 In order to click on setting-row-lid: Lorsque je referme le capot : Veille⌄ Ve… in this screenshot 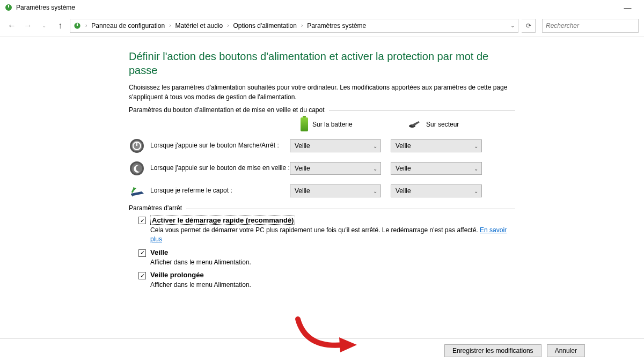, I will do `click(322, 191)`.